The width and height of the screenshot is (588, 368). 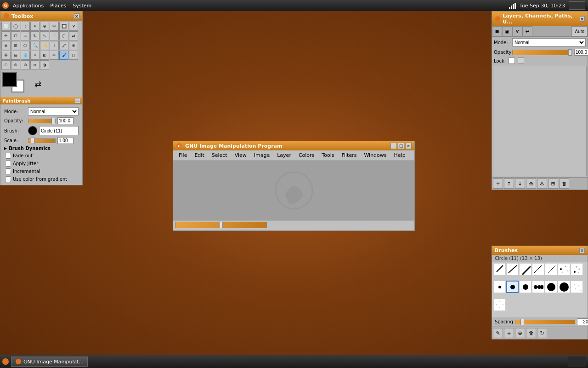 What do you see at coordinates (497, 31) in the screenshot?
I see `tab-layers-icon: ≡` at bounding box center [497, 31].